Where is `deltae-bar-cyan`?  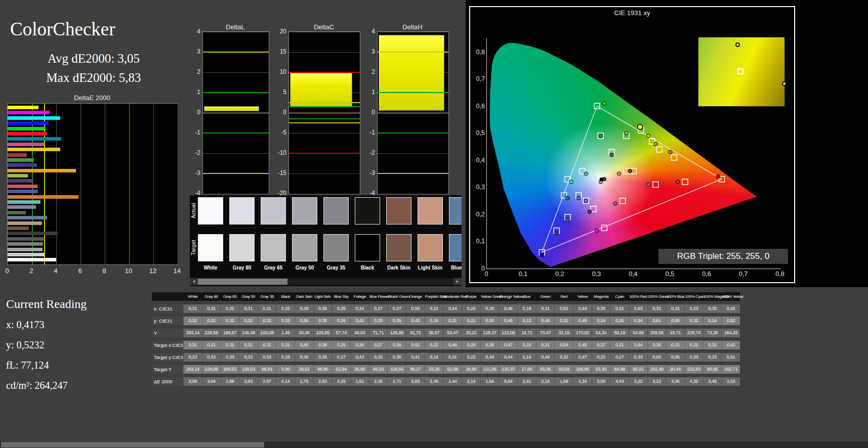
deltae-bar-cyan is located at coordinates (34, 139).